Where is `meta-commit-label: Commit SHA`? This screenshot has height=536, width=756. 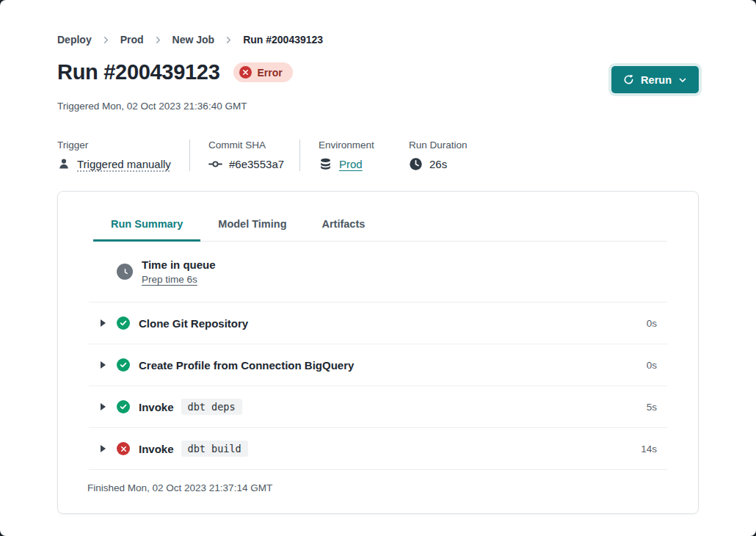 meta-commit-label: Commit SHA is located at coordinates (245, 145).